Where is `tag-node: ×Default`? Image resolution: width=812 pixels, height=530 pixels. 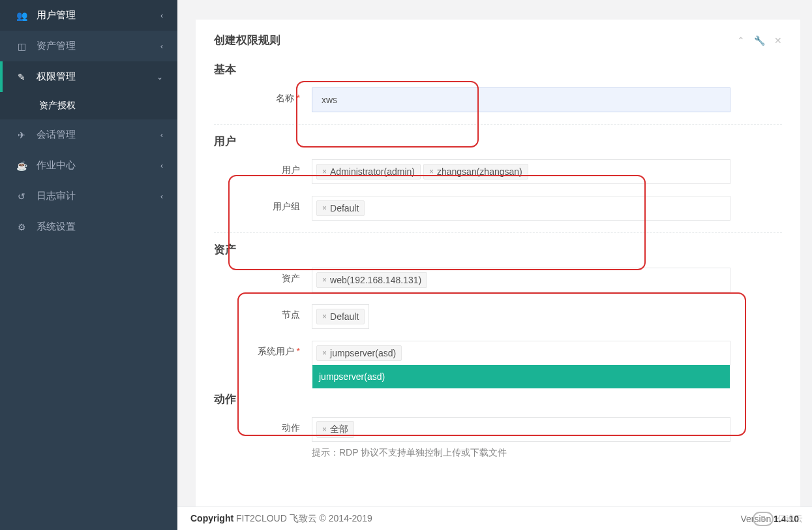 tag-node: ×Default is located at coordinates (340, 317).